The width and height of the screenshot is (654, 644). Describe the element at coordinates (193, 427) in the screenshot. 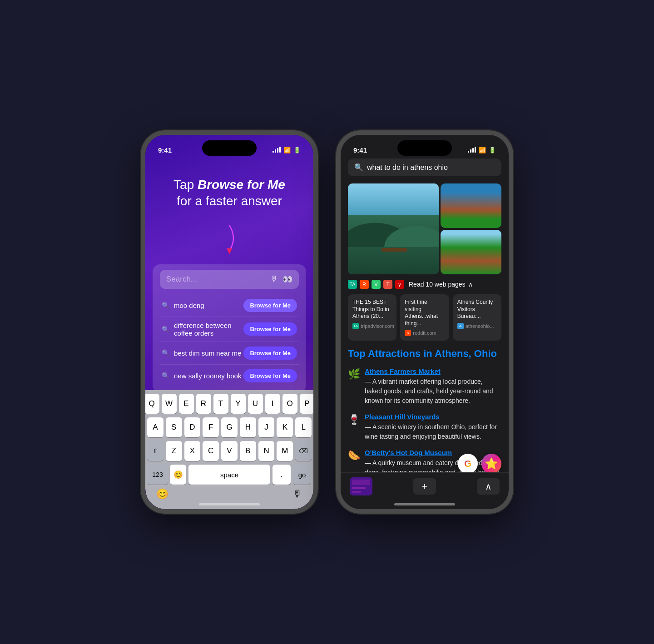

I see `key-d: D` at that location.